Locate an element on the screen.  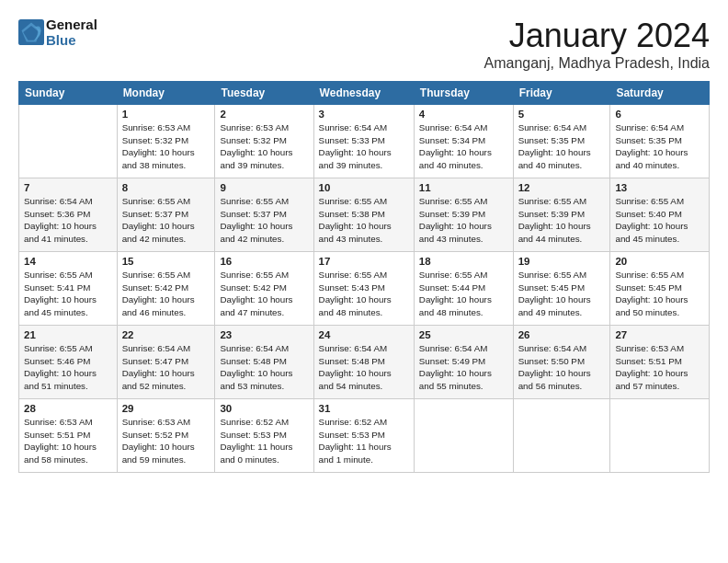
day-number: 12 is located at coordinates (563, 188).